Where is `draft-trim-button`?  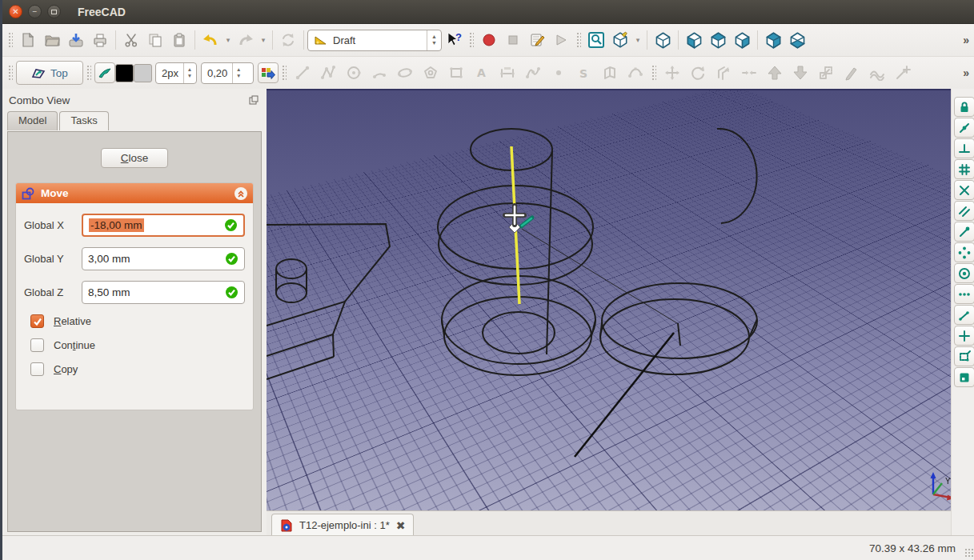
draft-trim-button is located at coordinates (749, 73).